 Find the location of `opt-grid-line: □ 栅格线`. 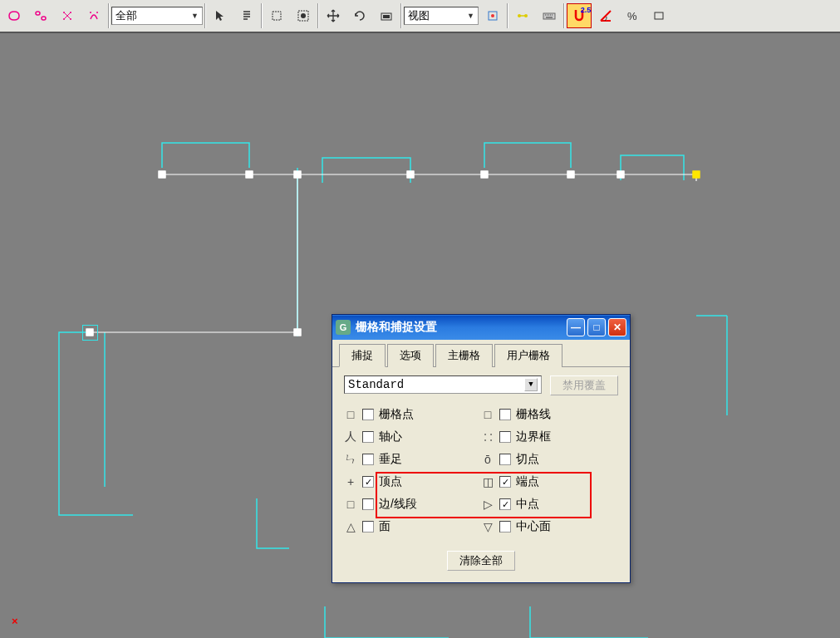

opt-grid-line: □ 栅格线 is located at coordinates (550, 415).